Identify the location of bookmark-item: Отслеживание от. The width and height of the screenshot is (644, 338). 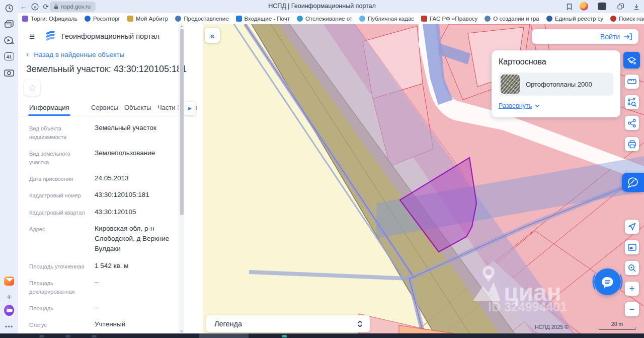
(325, 19).